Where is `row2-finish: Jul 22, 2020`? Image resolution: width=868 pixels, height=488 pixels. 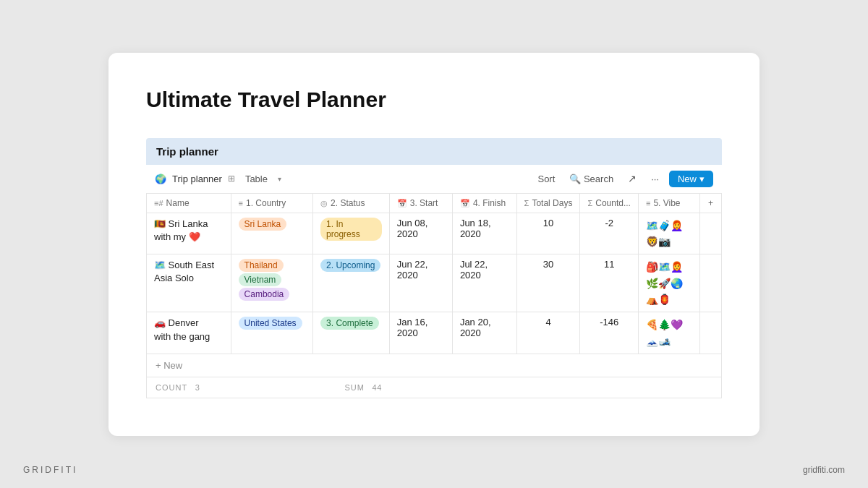 row2-finish: Jul 22, 2020 is located at coordinates (485, 283).